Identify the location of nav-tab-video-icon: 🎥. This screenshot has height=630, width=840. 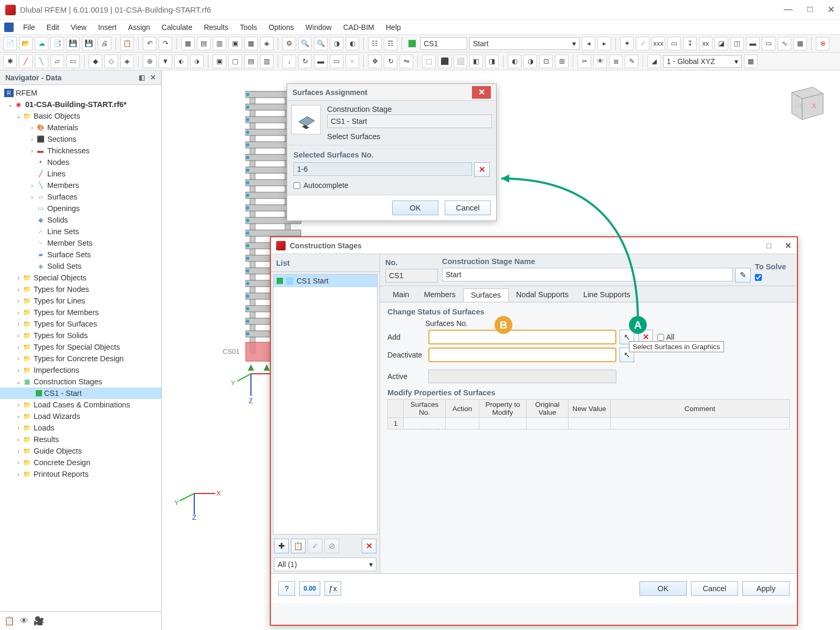
(39, 621).